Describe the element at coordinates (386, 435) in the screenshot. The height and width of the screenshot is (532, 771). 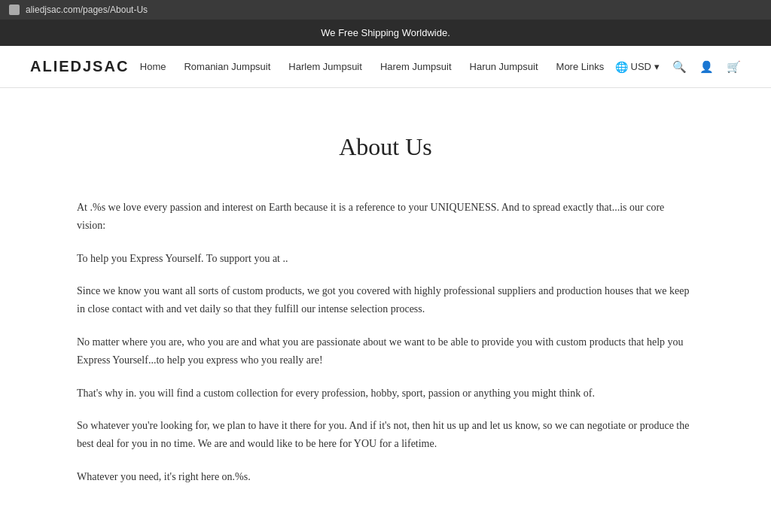
I see `about-para-6: So whatever you're looking for, we plan …` at that location.